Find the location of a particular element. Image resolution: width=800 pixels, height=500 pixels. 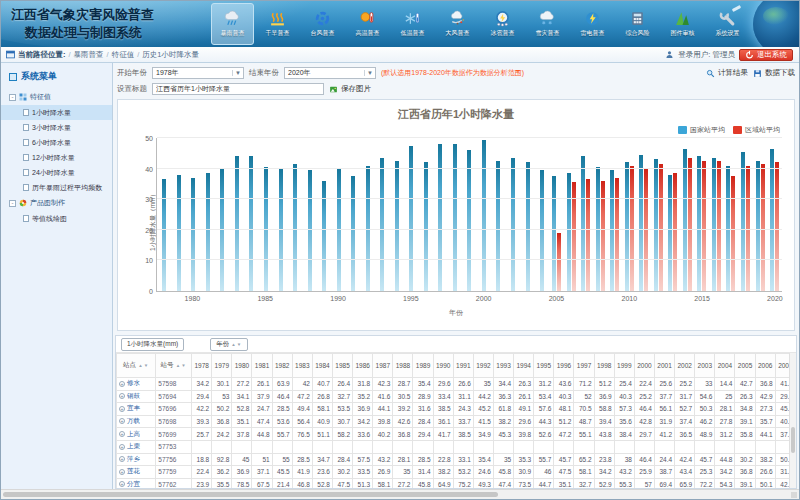

column-header-year: 1996 is located at coordinates (564, 366).